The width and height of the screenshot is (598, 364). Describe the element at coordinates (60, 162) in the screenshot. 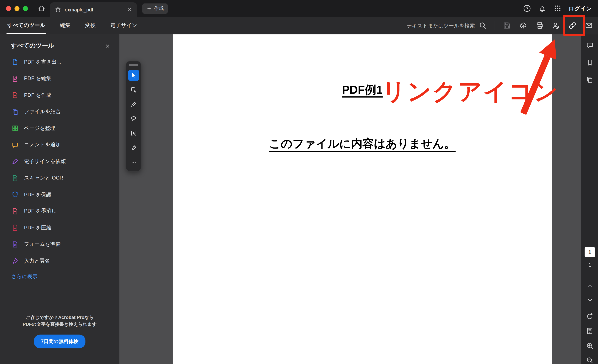

I see `sidebar-item-request-esign: 電子サインを依頼` at that location.